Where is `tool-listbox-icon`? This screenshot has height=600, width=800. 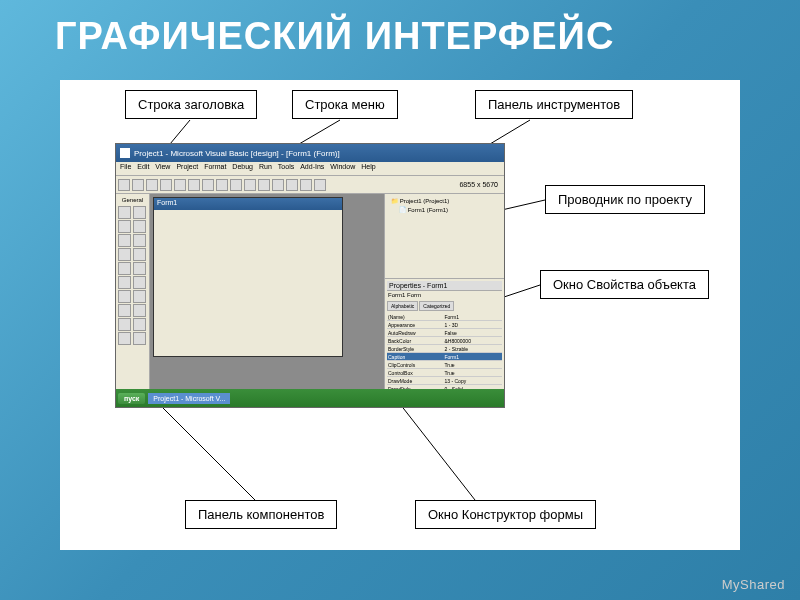
tool-listbox-icon is located at coordinates (140, 268).